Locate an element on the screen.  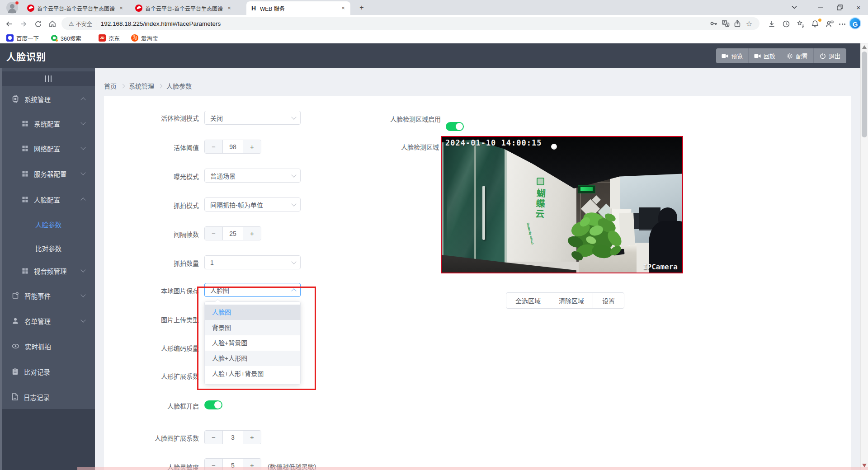
browser-tab-1: 首个云平台-首个云平台生态图谱 × is located at coordinates (76, 8).